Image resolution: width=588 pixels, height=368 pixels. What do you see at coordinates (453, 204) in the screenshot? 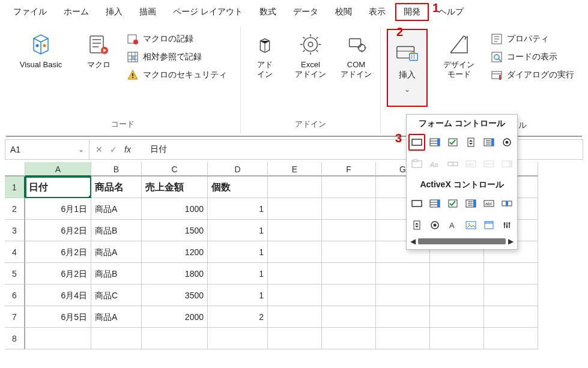
I see `ax-checkbox-icon` at bounding box center [453, 204].